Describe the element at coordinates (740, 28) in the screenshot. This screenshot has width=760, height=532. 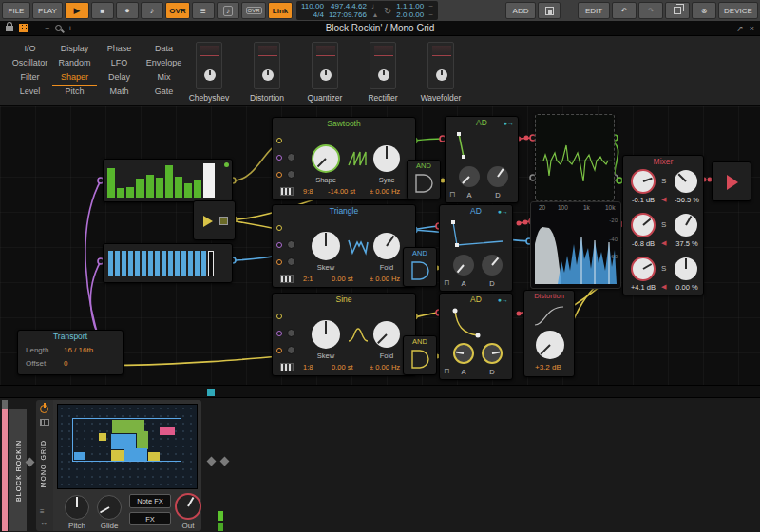
I see `popout-icon: ↗` at that location.